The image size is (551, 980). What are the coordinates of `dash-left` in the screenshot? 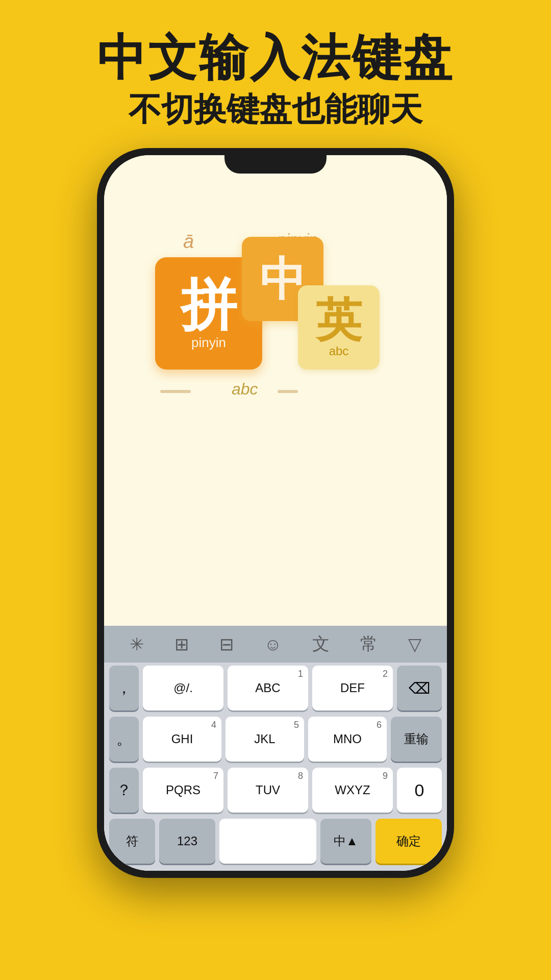 It's located at (176, 391).